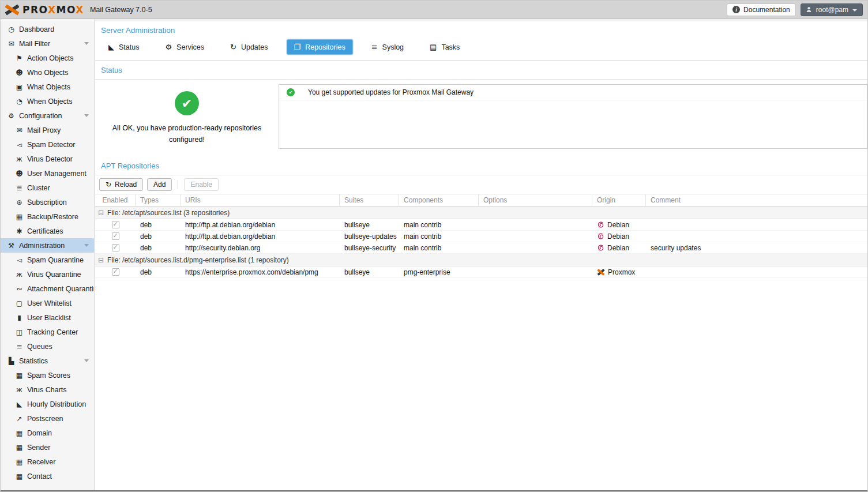 This screenshot has width=868, height=492. I want to click on chevron-down-icon, so click(87, 115).